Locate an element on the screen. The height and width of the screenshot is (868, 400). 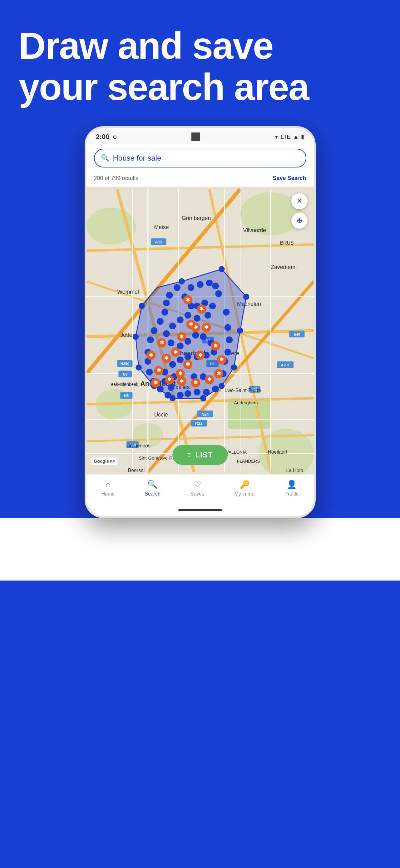
bottom-section is located at coordinates (200, 549).